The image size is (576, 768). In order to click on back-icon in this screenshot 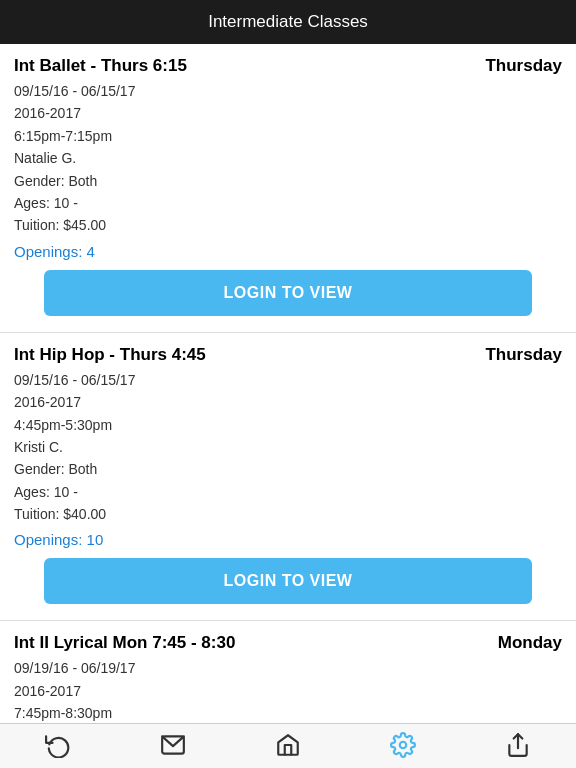, I will do `click(58, 745)`.